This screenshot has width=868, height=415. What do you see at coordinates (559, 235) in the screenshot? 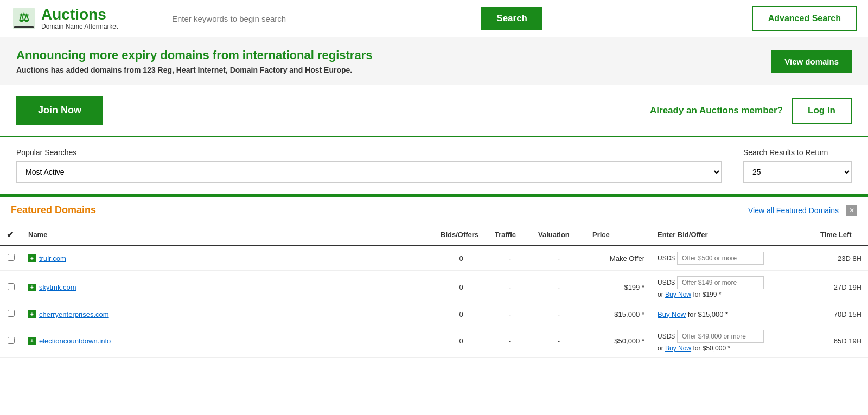
I see `th-valuation: Valuation` at bounding box center [559, 235].